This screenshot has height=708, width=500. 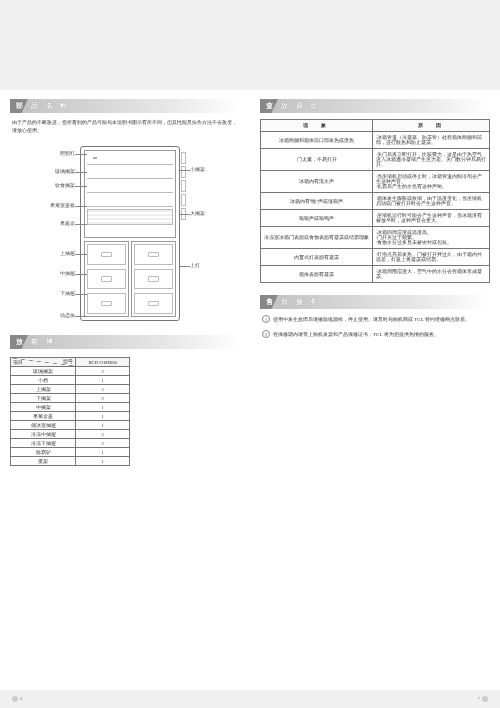 What do you see at coordinates (16, 699) in the screenshot?
I see `page-number-left: 6` at bounding box center [16, 699].